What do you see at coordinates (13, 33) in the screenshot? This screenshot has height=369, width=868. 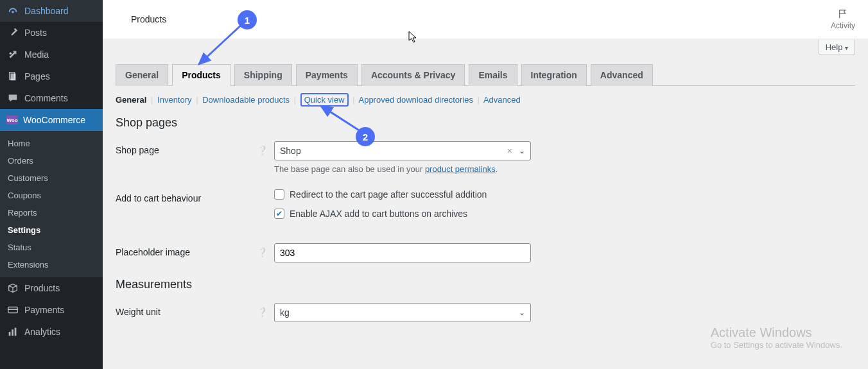 I see `pin-icon` at bounding box center [13, 33].